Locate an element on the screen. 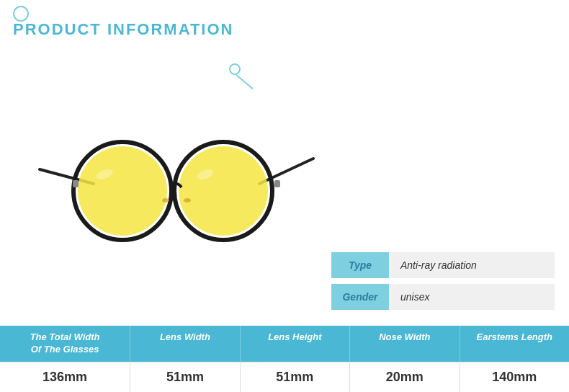 The width and height of the screenshot is (569, 392). gender-row: Gender unisex is located at coordinates (443, 297).